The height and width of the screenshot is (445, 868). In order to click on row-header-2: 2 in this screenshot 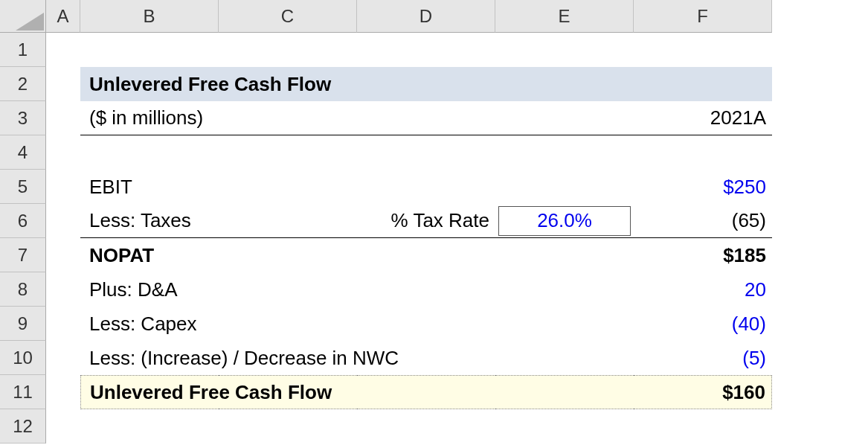, I will do `click(23, 84)`.